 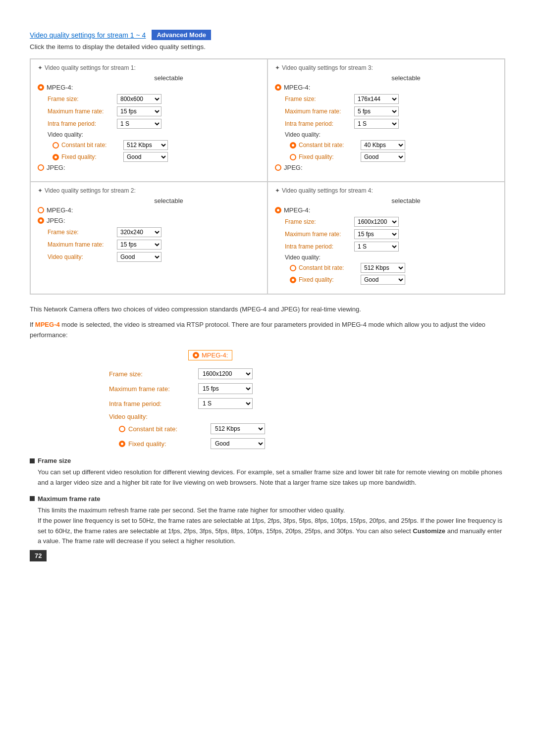 I want to click on stream1-constant-bitrate-select: 512 Kbps, so click(x=146, y=145).